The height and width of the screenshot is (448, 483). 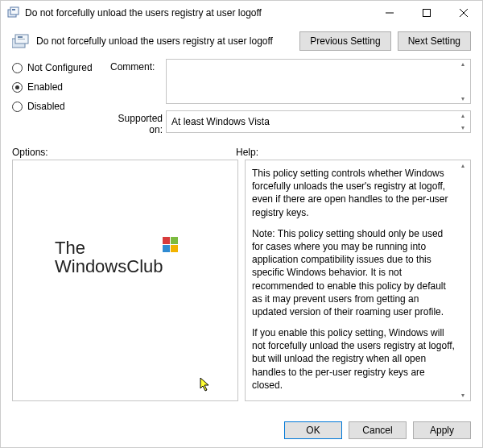 I want to click on section-labels: Options: Help:, so click(x=242, y=152).